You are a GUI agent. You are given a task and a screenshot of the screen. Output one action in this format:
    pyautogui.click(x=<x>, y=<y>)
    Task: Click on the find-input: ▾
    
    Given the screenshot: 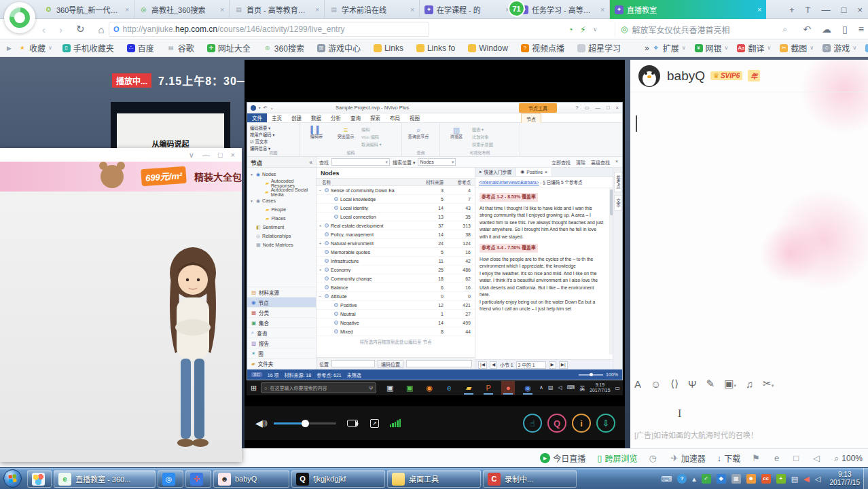 What is the action you would take?
    pyautogui.click(x=361, y=162)
    